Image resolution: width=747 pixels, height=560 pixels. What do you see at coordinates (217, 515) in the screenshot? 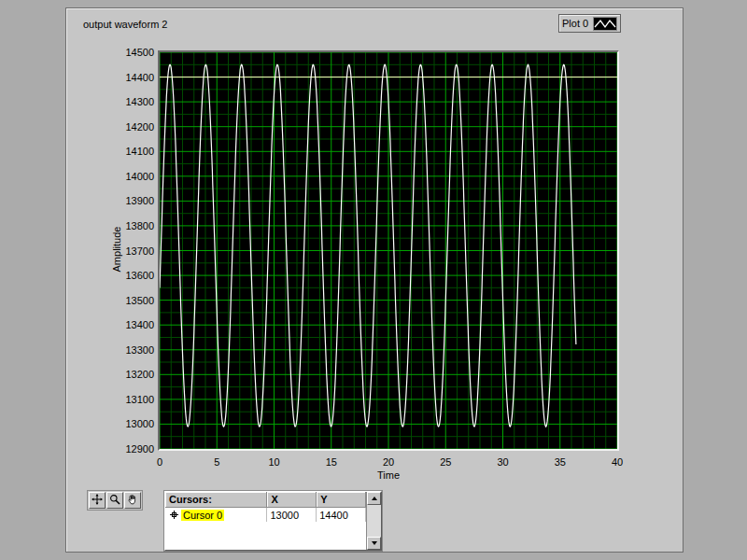
I see `cursor-name-cell: Cursor 0` at bounding box center [217, 515].